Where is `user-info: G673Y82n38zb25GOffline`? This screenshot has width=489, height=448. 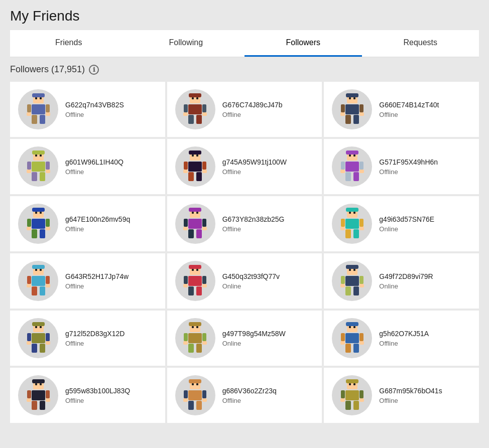
user-info: G673Y82n38zb25GOffline is located at coordinates (254, 224).